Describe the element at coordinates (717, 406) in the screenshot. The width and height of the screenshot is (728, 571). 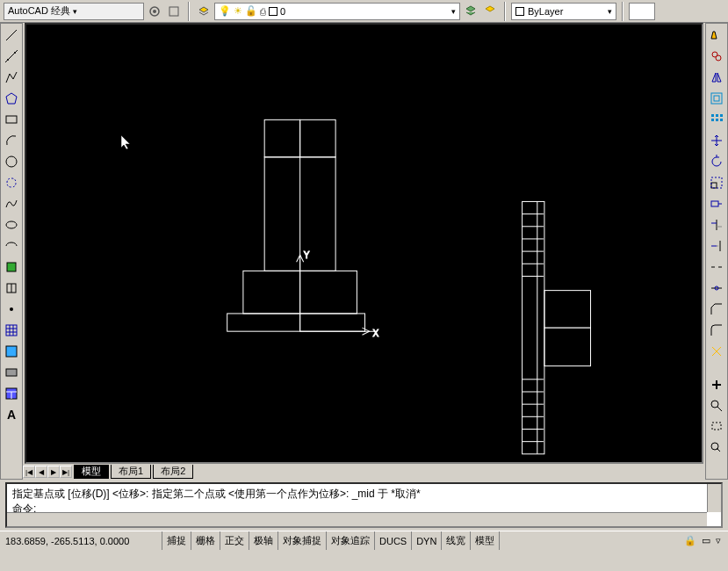
I see `zoom-tool` at that location.